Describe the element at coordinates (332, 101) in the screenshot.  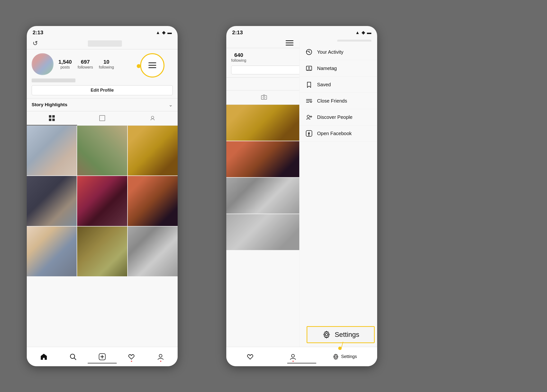
I see `menu-label-close-friends: Close Friends` at that location.